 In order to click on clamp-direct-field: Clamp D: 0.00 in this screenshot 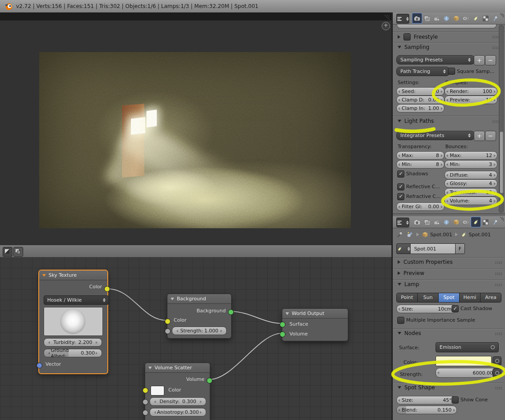, I will do `click(420, 100)`.